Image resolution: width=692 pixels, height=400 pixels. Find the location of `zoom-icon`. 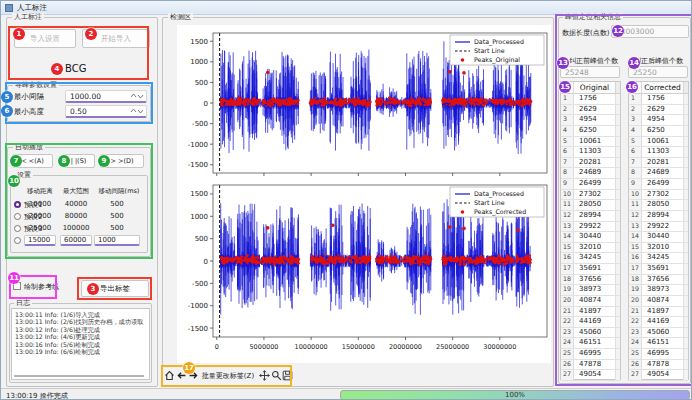

zoom-icon is located at coordinates (276, 376).